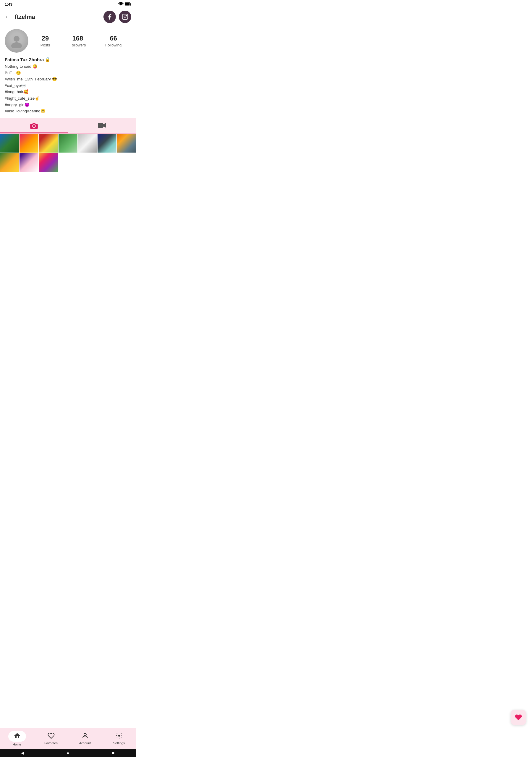  What do you see at coordinates (16, 41) in the screenshot?
I see `avatar-placeholder` at bounding box center [16, 41].